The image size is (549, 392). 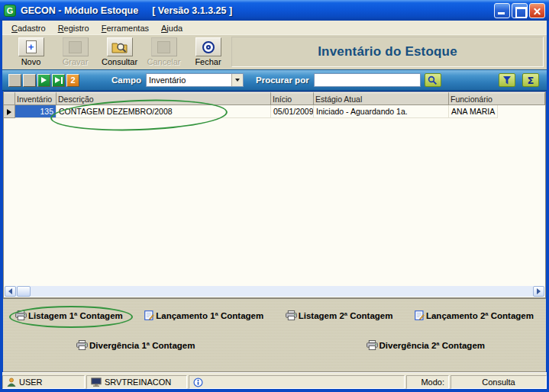 What do you see at coordinates (31, 52) in the screenshot?
I see `novo-button: + Novo` at bounding box center [31, 52].